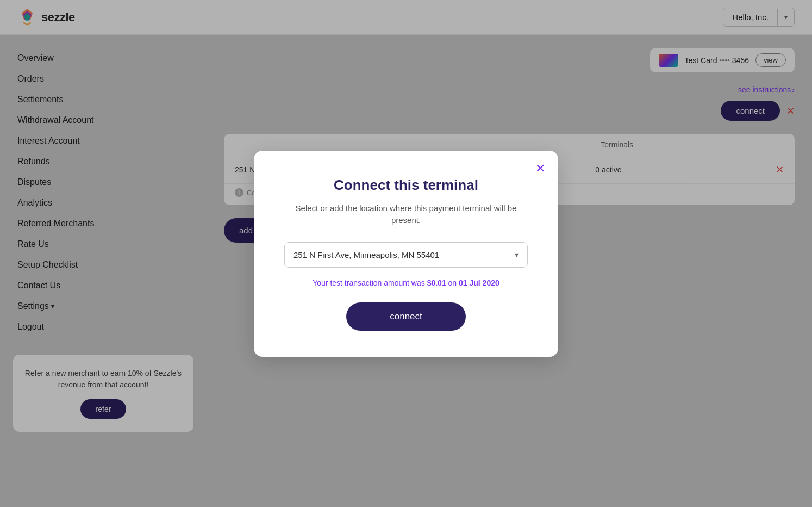 This screenshot has width=812, height=507. What do you see at coordinates (452, 283) in the screenshot?
I see `modal-info-middle: on` at bounding box center [452, 283].